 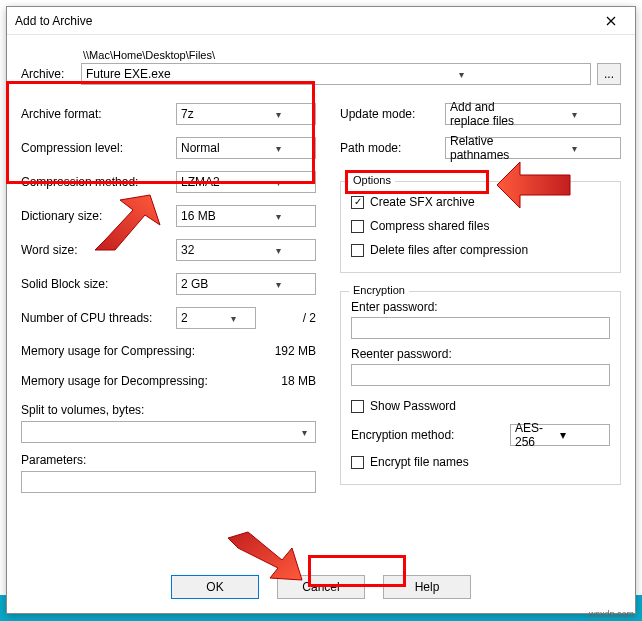 What do you see at coordinates (392, 114) in the screenshot?
I see `update-mode-label: Update mode:` at bounding box center [392, 114].